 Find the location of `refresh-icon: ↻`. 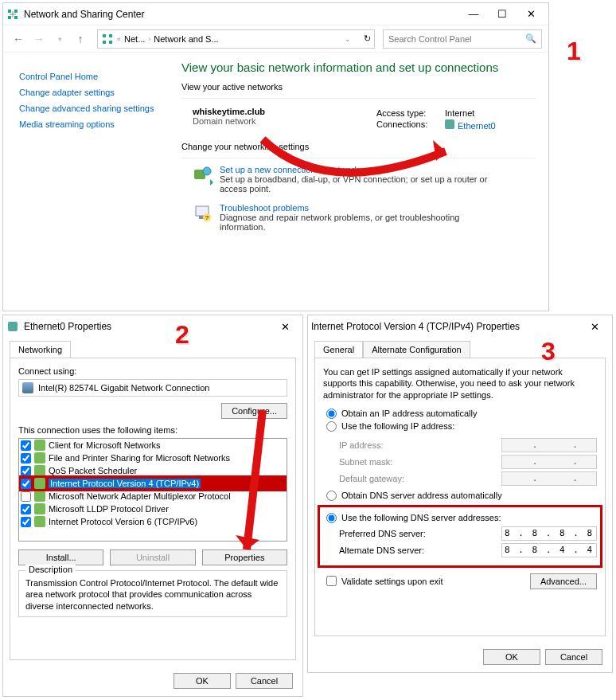

refresh-icon: ↻ is located at coordinates (368, 38).